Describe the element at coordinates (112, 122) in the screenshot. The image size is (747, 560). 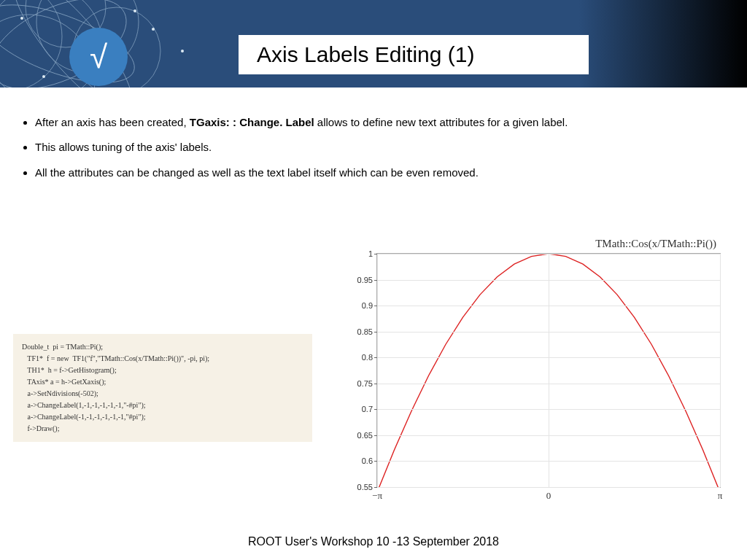
I see `bullet-text: After an axis has been created,` at that location.